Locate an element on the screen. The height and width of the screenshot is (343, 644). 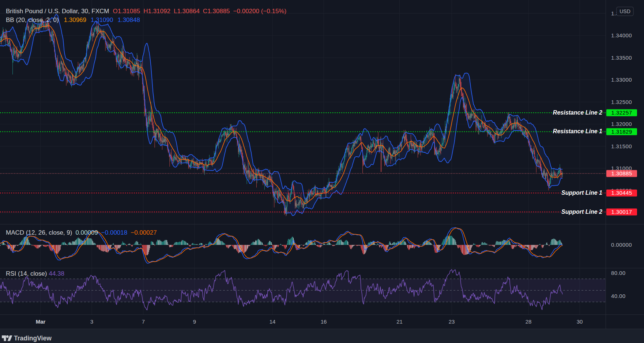
svg-text: Mar is located at coordinates (41, 321).